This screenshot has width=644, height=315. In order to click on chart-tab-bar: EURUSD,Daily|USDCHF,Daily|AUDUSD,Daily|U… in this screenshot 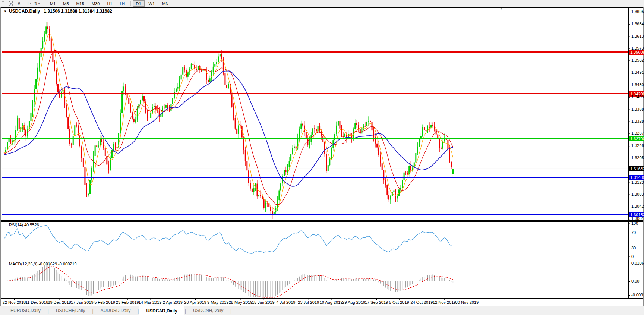, I will do `click(322, 311)`.